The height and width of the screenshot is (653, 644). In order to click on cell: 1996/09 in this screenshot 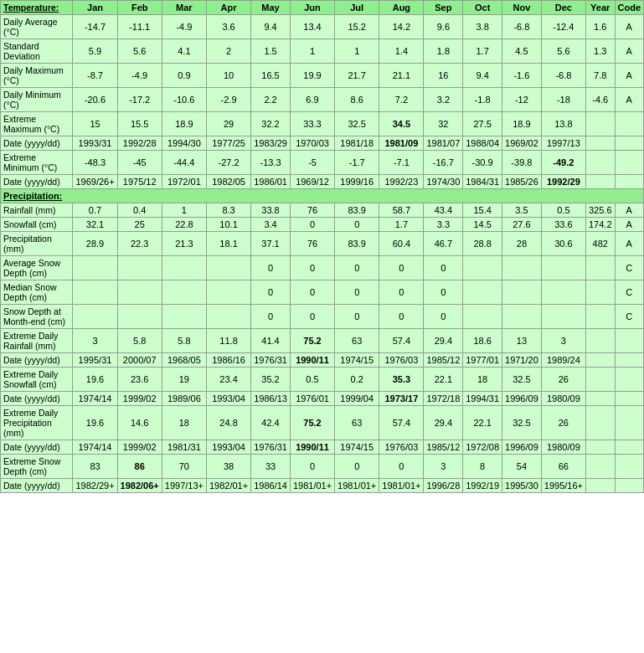, I will do `click(523, 398)`.